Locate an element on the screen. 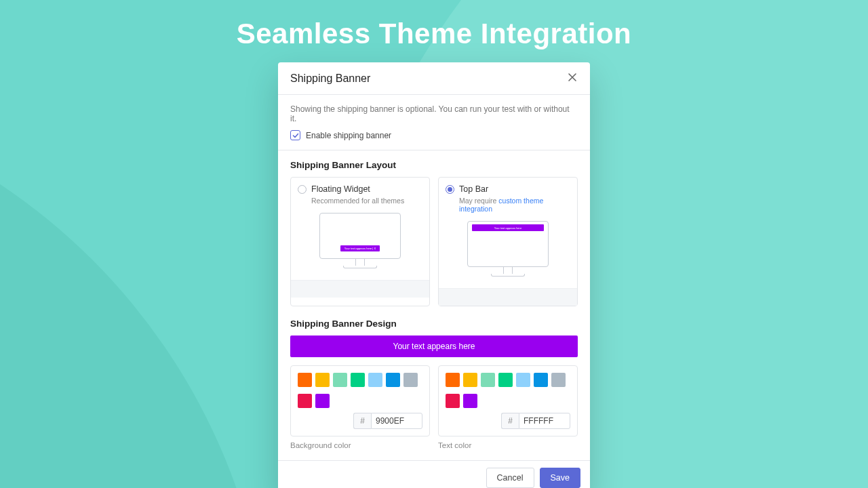  design-section-title: Shipping Banner Design is located at coordinates (434, 324).